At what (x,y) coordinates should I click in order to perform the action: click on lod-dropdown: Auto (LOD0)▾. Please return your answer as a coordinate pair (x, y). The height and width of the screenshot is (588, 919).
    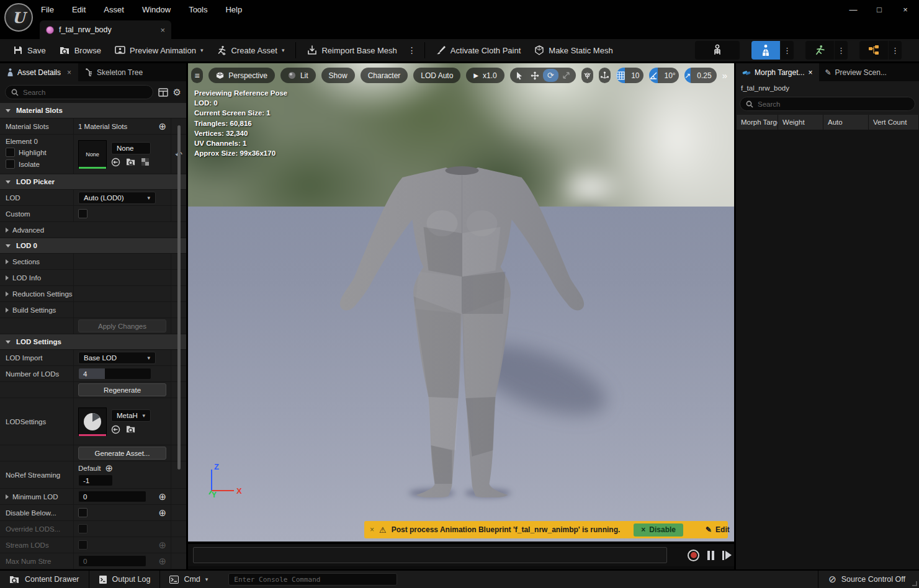
    Looking at the image, I should click on (117, 198).